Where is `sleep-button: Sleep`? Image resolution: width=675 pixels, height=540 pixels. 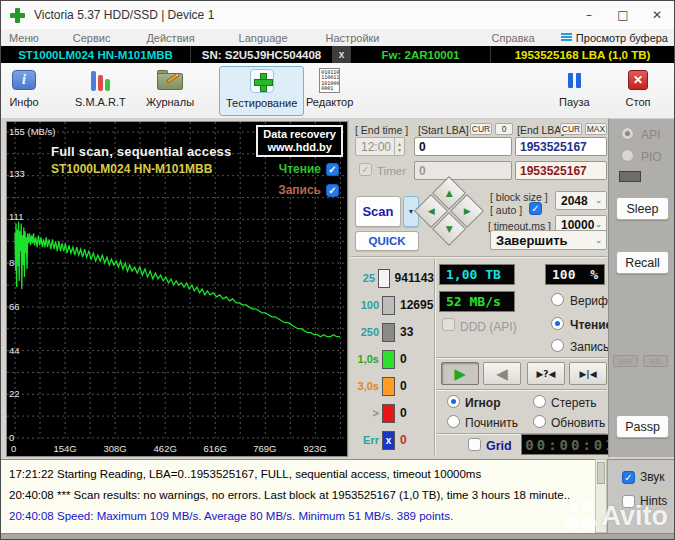 sleep-button: Sleep is located at coordinates (642, 208).